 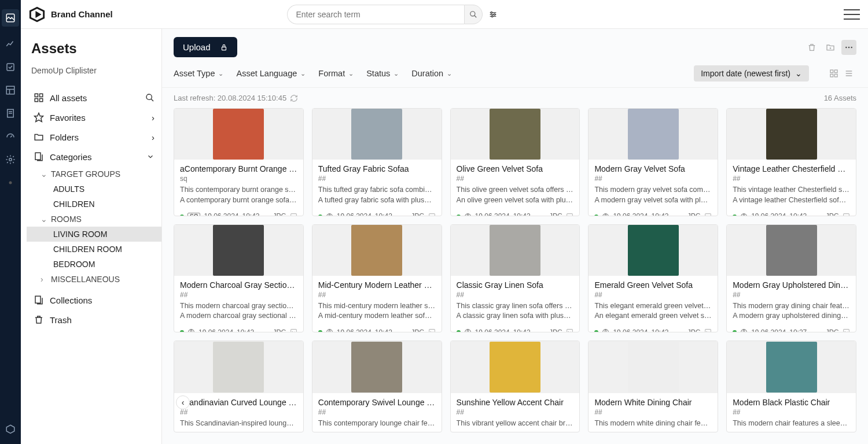 What do you see at coordinates (653, 424) in the screenshot?
I see `card-desc-1: This modern white dining chair features …` at bounding box center [653, 424].